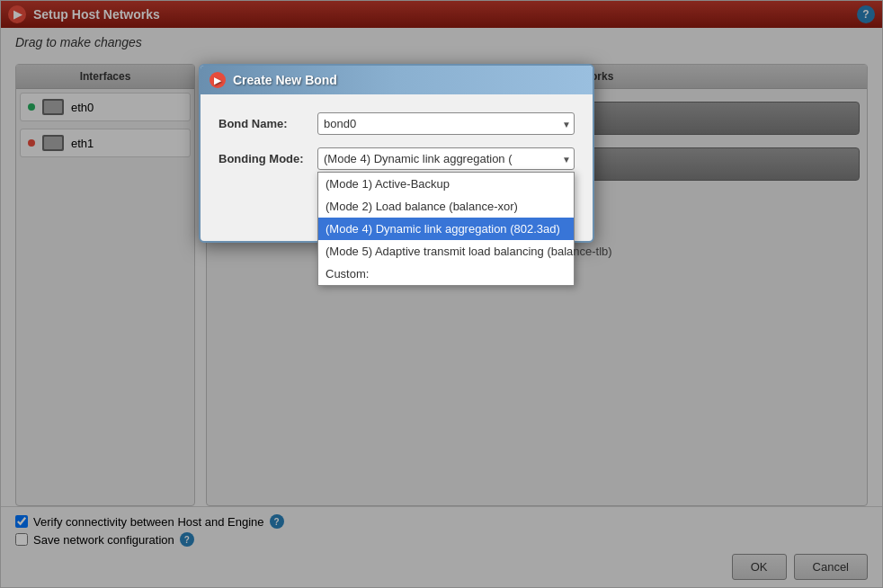  I want to click on dialog-title-bar: ▶ Create New Bond, so click(397, 80).